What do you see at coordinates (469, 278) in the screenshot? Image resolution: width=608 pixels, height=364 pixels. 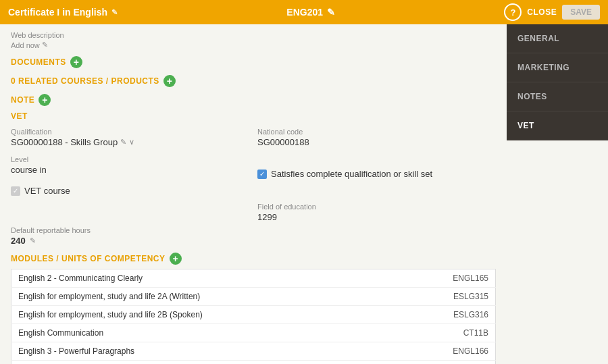 I see `module-code: ENGL165` at bounding box center [469, 278].